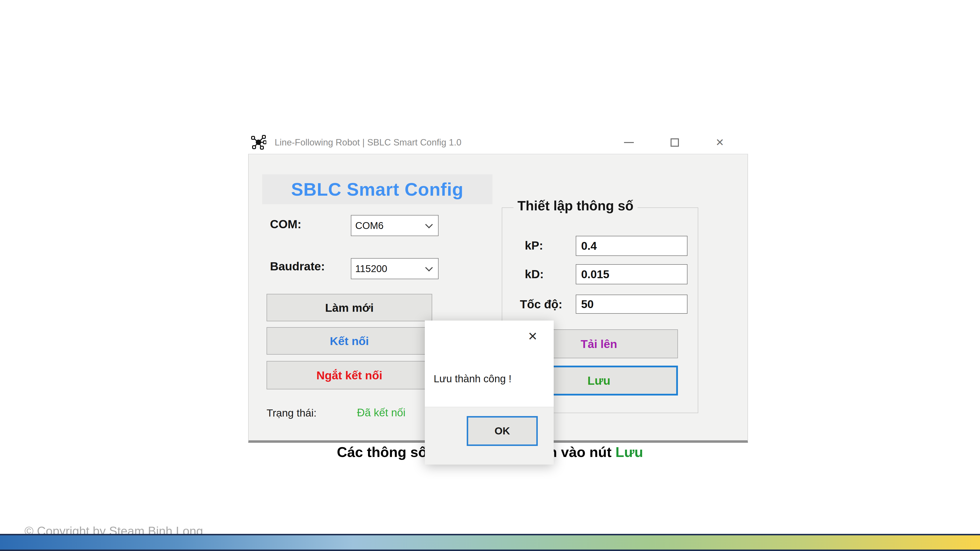 Image resolution: width=980 pixels, height=551 pixels. I want to click on save-success-dialog: ✕ Lưu thành công ! OK, so click(489, 392).